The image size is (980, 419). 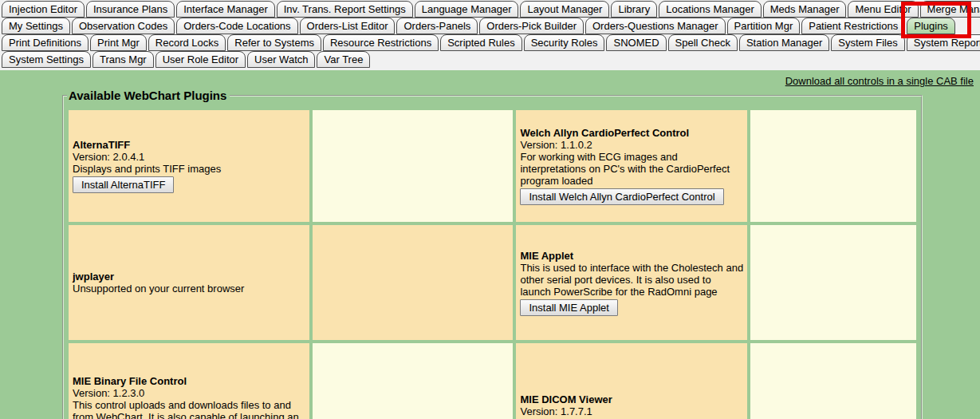 I want to click on cab-link-row: Download all controls in a single CAB fi…, so click(x=486, y=81).